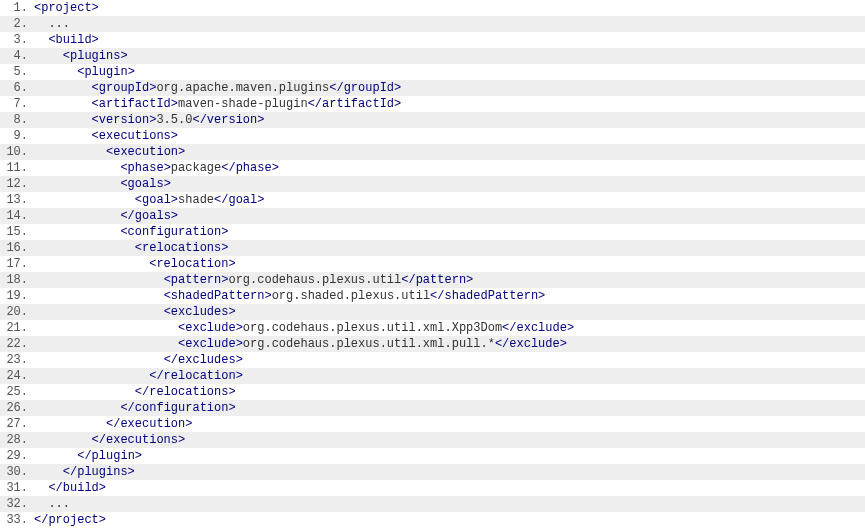 The height and width of the screenshot is (531, 865). I want to click on xml-tag: <project>, so click(66, 8).